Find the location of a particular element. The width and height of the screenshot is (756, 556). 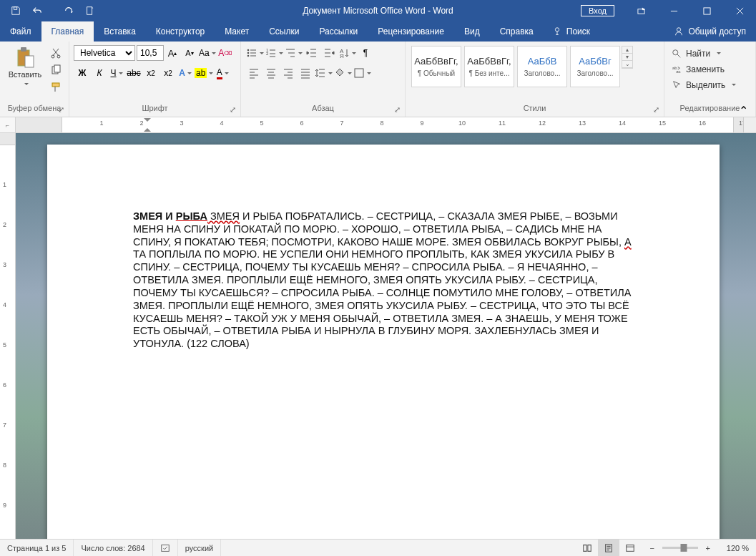

maximize-button is located at coordinates (707, 11).